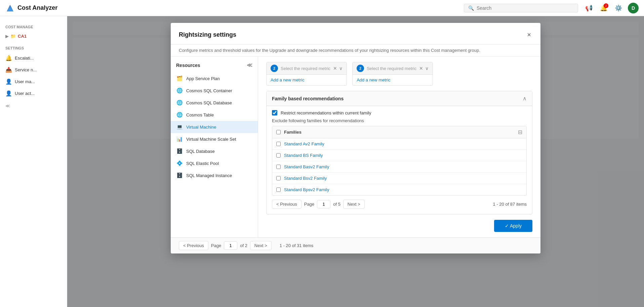 The width and height of the screenshot is (644, 307). Describe the element at coordinates (324, 204) in the screenshot. I see `inner-page-input` at that location.